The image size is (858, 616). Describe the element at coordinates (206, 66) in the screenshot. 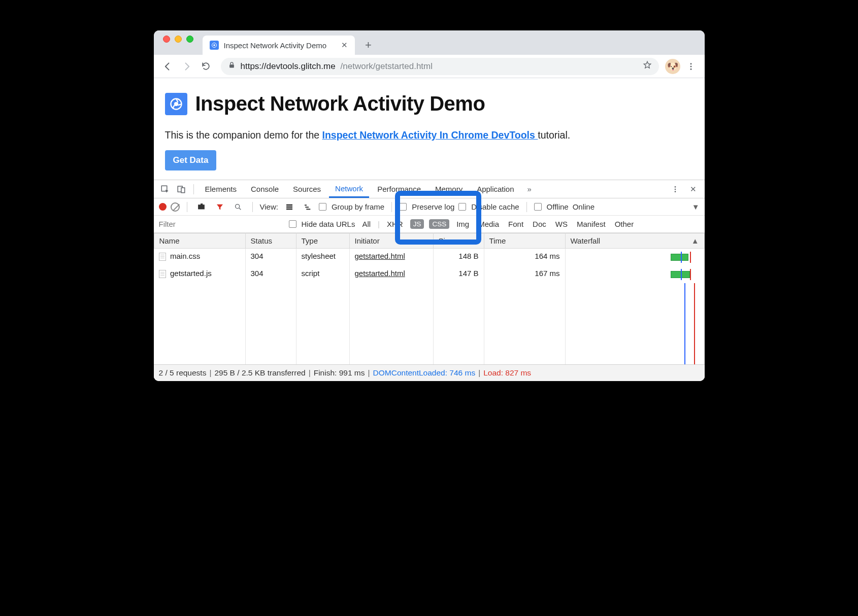

I see `reload-button` at that location.